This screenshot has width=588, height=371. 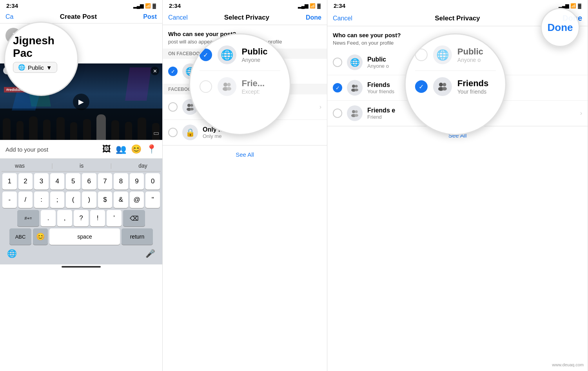 I want to click on key-openparen: (, so click(x=73, y=200).